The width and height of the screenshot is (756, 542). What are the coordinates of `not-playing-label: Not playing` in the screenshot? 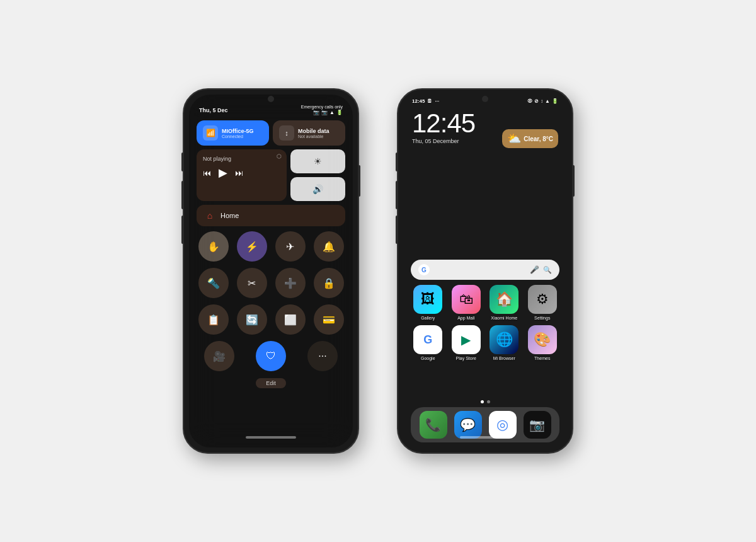 It's located at (242, 159).